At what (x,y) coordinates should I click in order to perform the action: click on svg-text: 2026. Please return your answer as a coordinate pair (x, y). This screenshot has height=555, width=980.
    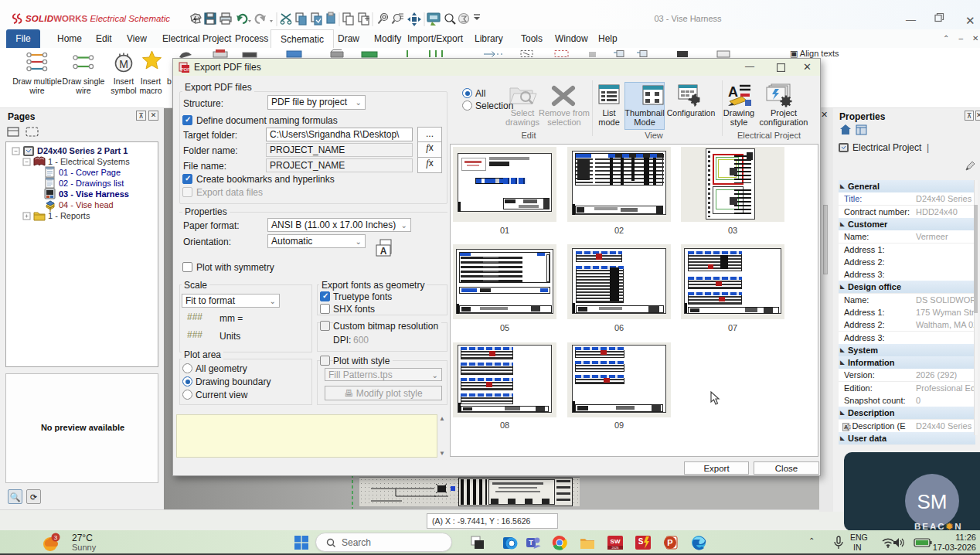
    Looking at the image, I should click on (616, 547).